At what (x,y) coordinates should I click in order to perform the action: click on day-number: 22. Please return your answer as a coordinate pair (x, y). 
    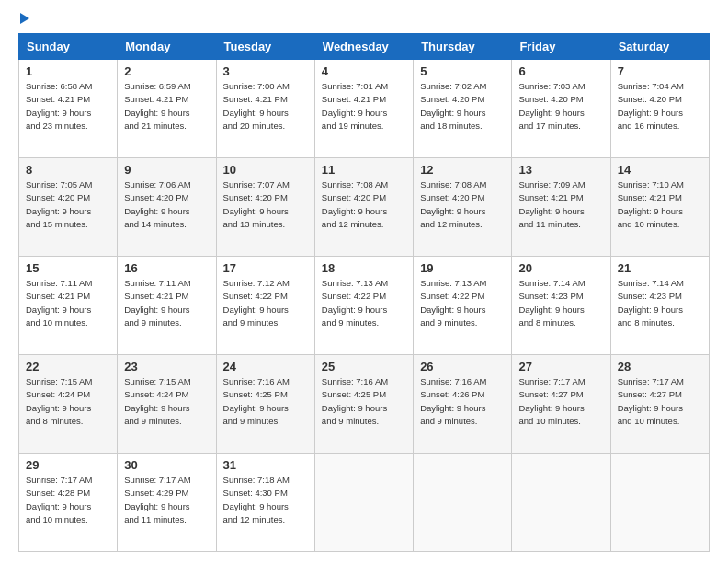
    Looking at the image, I should click on (68, 366).